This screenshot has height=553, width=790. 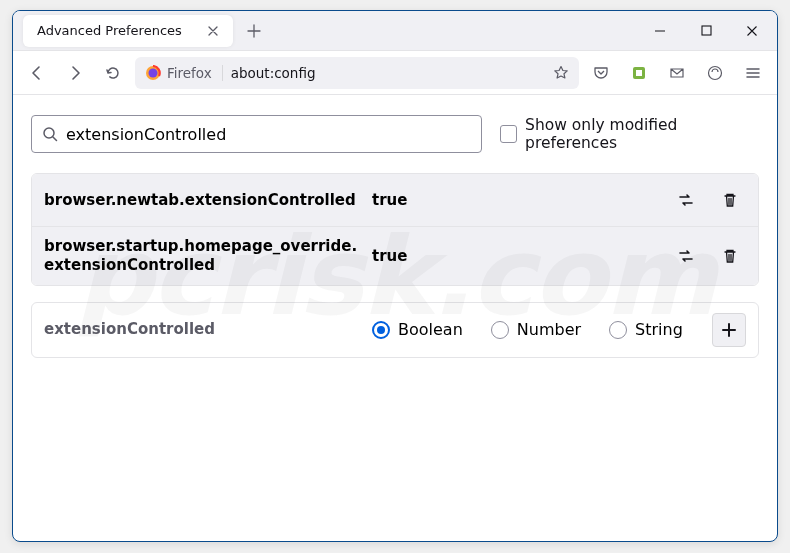 What do you see at coordinates (395, 73) in the screenshot?
I see `navigation-toolbar: Firefox about:config` at bounding box center [395, 73].